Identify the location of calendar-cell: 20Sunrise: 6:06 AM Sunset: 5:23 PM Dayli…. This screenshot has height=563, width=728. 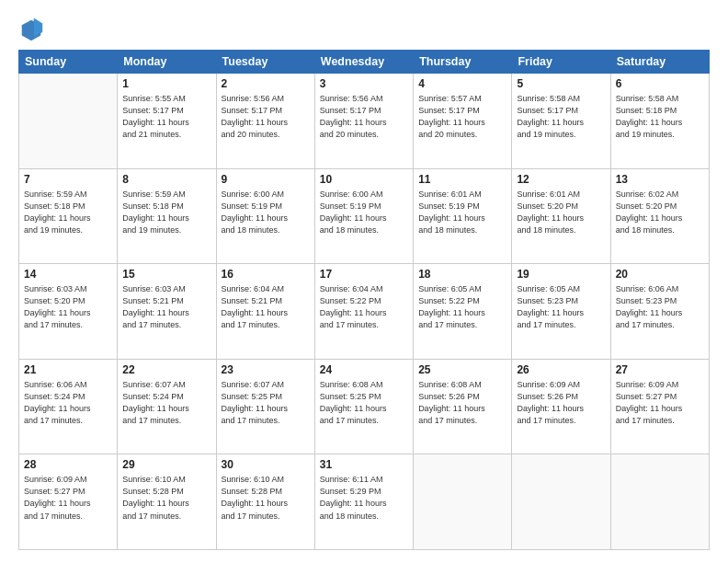
(660, 312).